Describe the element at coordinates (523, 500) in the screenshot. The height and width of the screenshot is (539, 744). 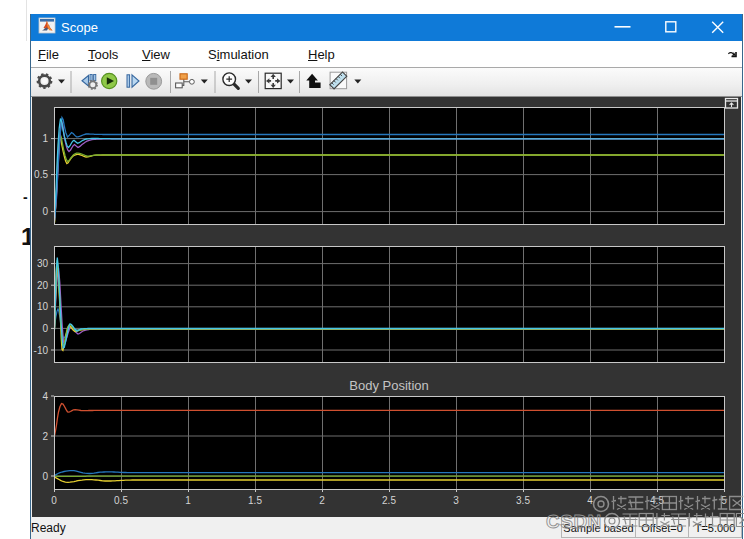
I see `svg-text: 3.5` at that location.